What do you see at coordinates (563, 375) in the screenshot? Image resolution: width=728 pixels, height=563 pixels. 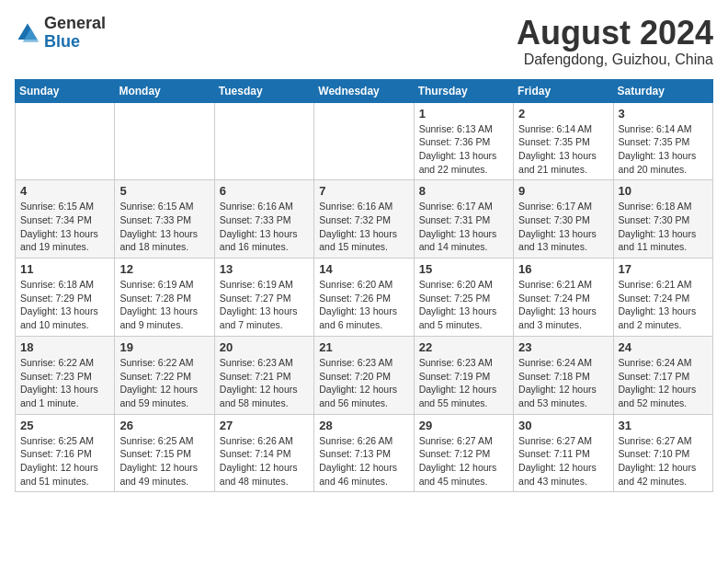 I see `calendar-cell: 23Sunrise: 6:24 AMSunset: 7:18 PMDayligh…` at bounding box center [563, 375].